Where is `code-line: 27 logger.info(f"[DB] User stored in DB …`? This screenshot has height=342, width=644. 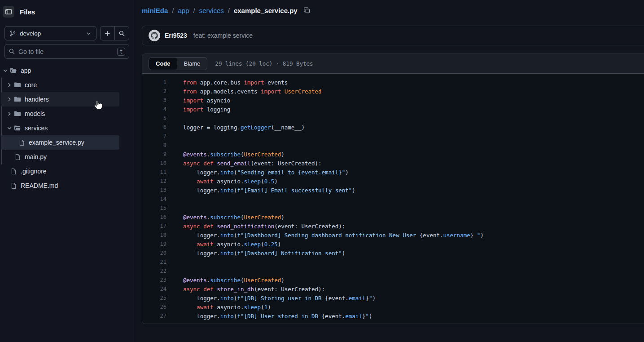
code-line: 27 logger.info(f"[DB] User stored in DB … is located at coordinates (393, 316).